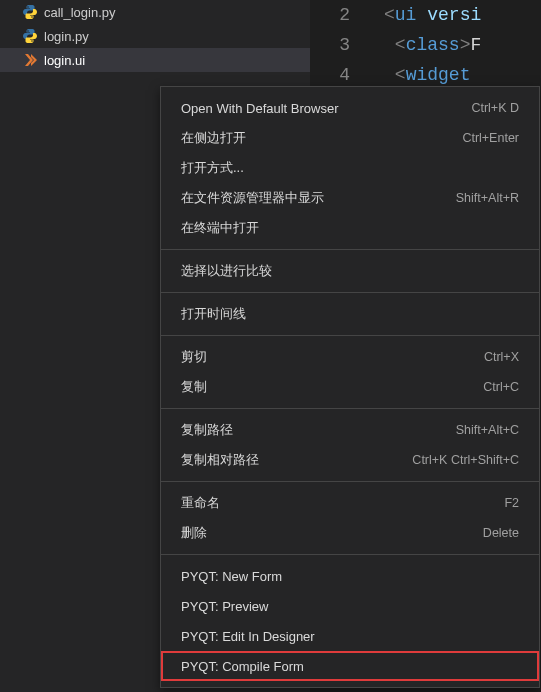 This screenshot has width=541, height=692. What do you see at coordinates (432, 45) in the screenshot?
I see `editor-code: <ui versi <class>F <widget` at bounding box center [432, 45].